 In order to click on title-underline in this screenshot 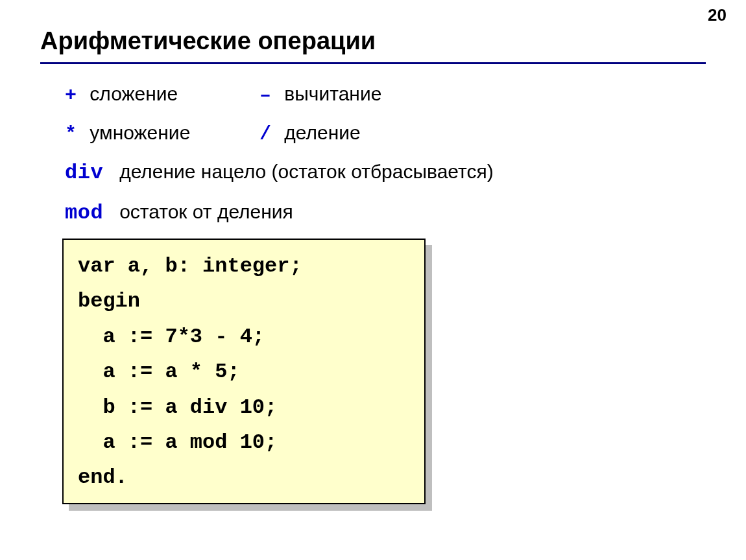, I will do `click(373, 64)`.